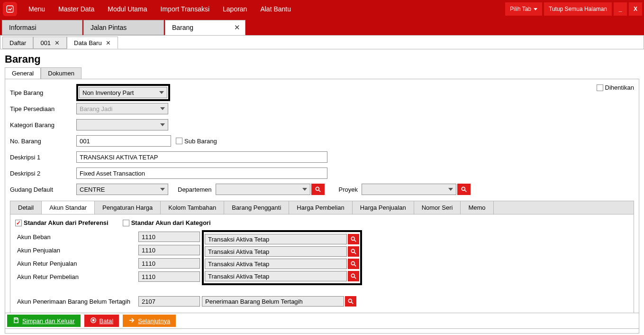 This screenshot has width=644, height=335. I want to click on subtab-data-baru: Data Baru ✕, so click(92, 43).